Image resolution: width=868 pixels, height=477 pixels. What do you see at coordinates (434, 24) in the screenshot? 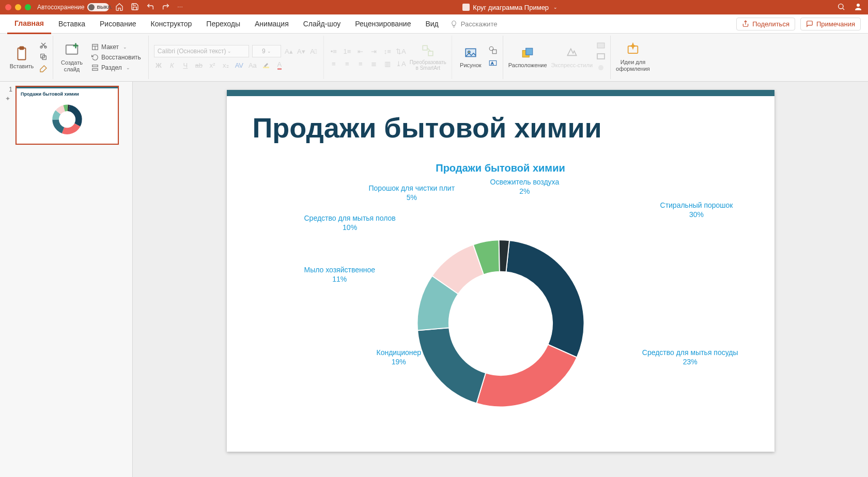
I see `ribbon-tabs: Главная Вставка Рисование Конструктор Пе…` at bounding box center [434, 24].